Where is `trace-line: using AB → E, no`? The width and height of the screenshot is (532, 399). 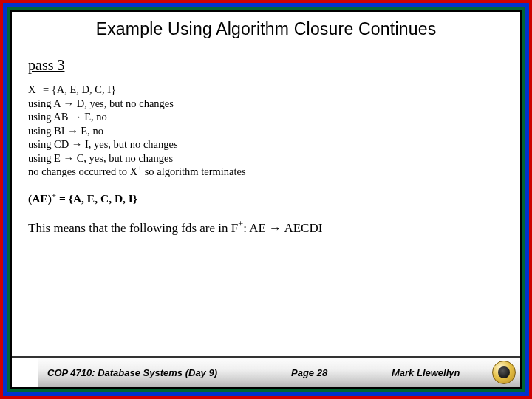
trace-line: using AB → E, no is located at coordinates (266, 117).